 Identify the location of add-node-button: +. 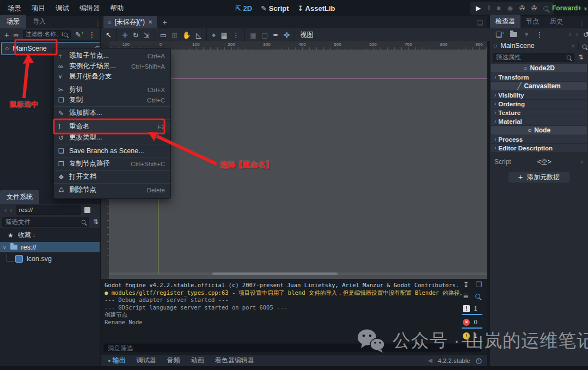
(7, 35).